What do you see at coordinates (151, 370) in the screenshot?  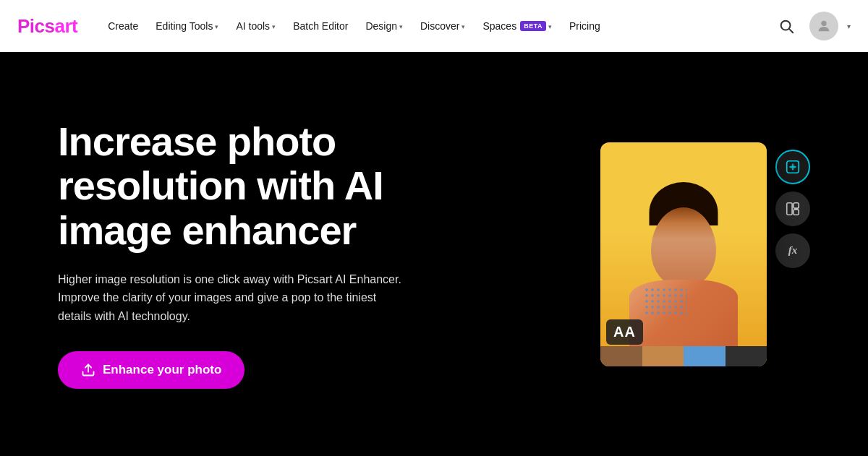 I see `enhance-cta-button: Enhance your photo` at bounding box center [151, 370].